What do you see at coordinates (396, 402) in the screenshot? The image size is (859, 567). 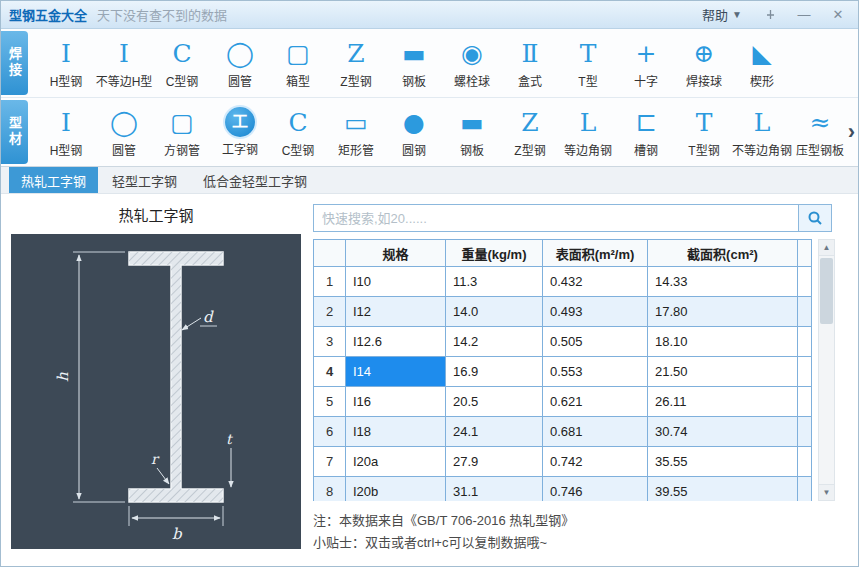 I see `cell-spec: I16` at bounding box center [396, 402].